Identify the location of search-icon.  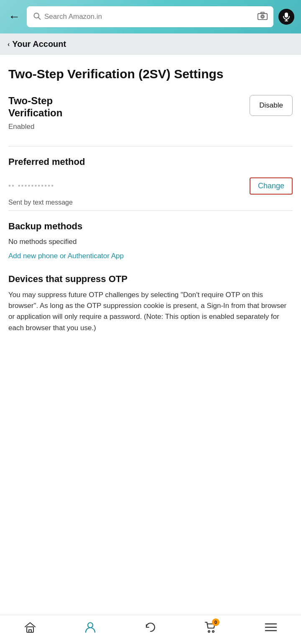
(37, 17).